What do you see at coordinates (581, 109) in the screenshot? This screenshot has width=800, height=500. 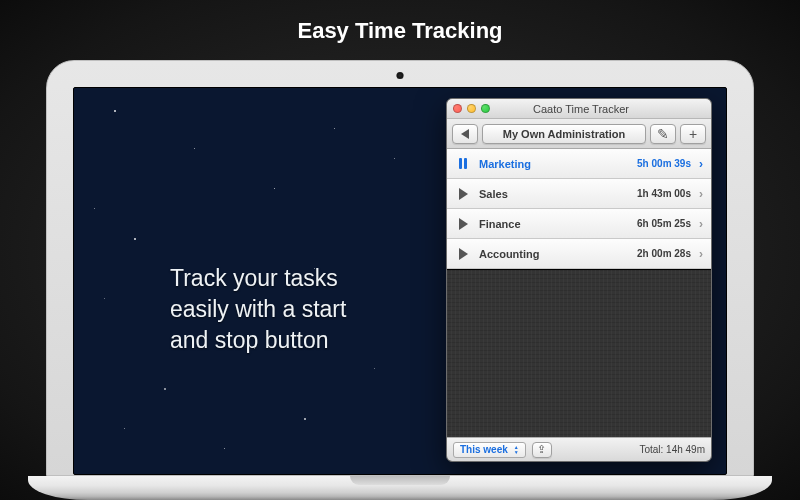 I see `window-title: Caato Time Tracker` at bounding box center [581, 109].